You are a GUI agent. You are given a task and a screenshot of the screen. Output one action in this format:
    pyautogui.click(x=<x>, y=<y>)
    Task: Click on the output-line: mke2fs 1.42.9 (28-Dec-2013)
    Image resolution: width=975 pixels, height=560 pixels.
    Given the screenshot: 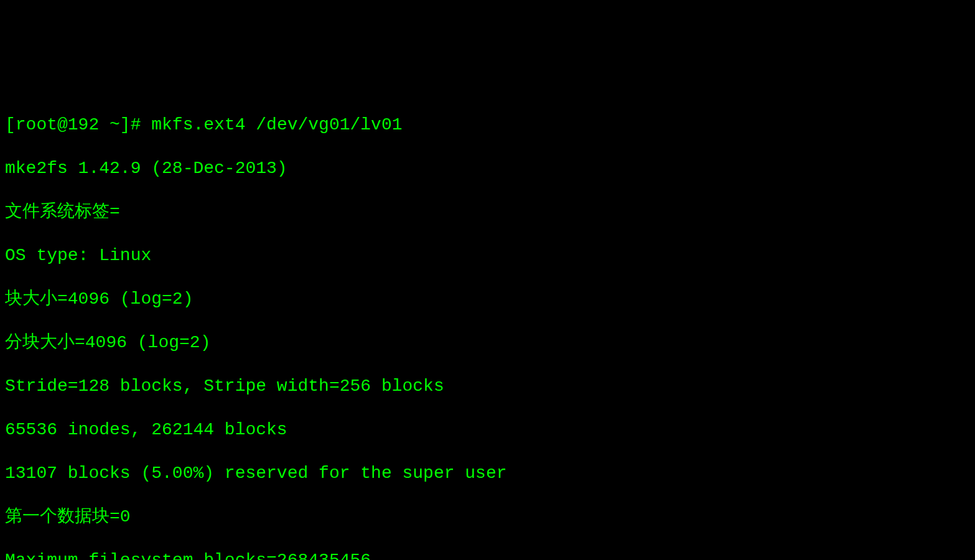 What is the action you would take?
    pyautogui.click(x=488, y=168)
    